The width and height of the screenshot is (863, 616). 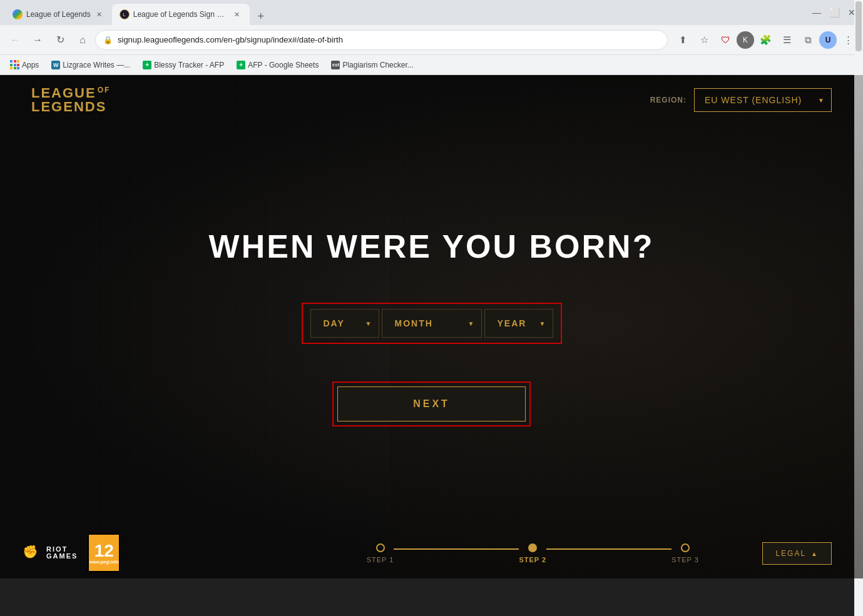 I want to click on browser-frame: League of Legends ✕ L League of Legends …, so click(x=432, y=38).